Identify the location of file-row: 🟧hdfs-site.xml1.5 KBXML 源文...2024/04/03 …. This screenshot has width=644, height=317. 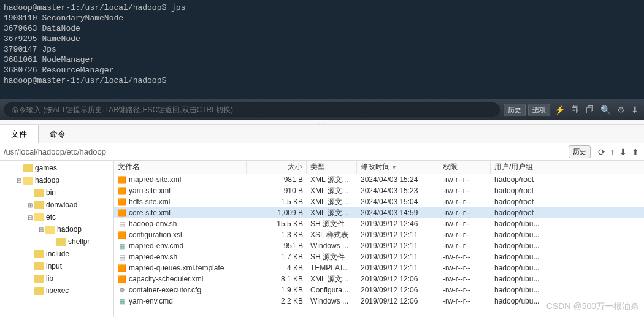
(379, 202).